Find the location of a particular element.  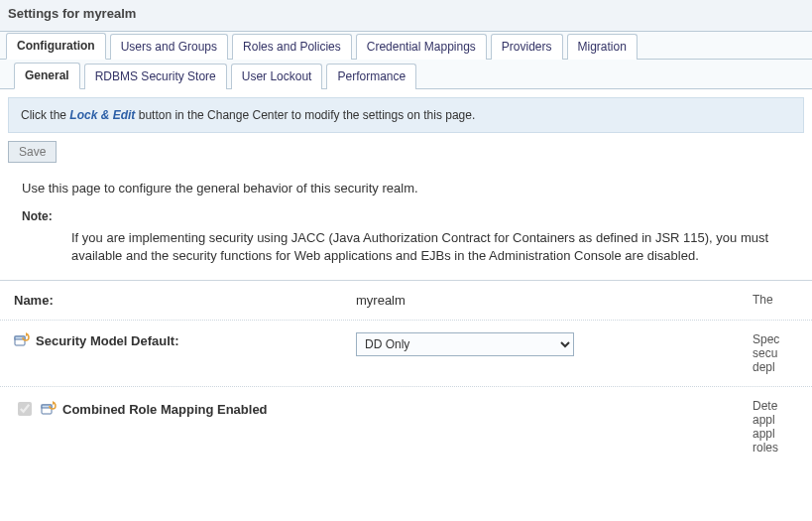

intro-text: Use this page to configure the general b… is located at coordinates (408, 189).